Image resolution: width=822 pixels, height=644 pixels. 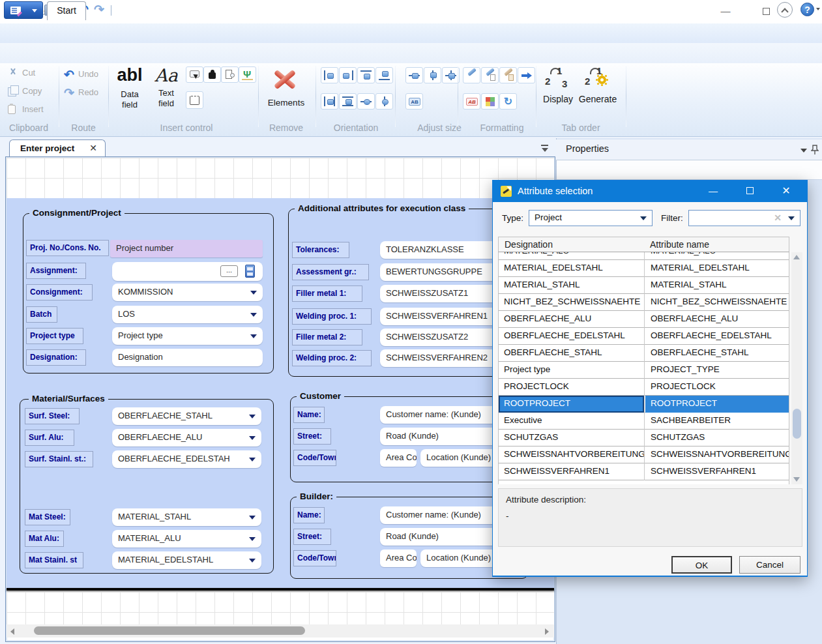 What do you see at coordinates (194, 100) in the screenshot?
I see `insert-frame-control-button` at bounding box center [194, 100].